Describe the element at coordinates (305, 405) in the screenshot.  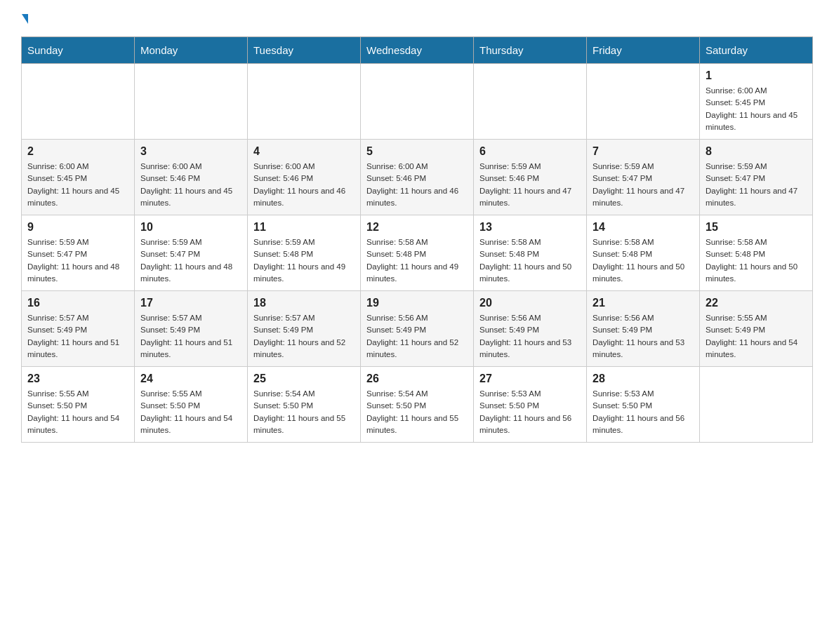
I see `calendar-cell: 25Sunrise: 5:54 AM Sunset: 5:50 PM Dayli…` at that location.